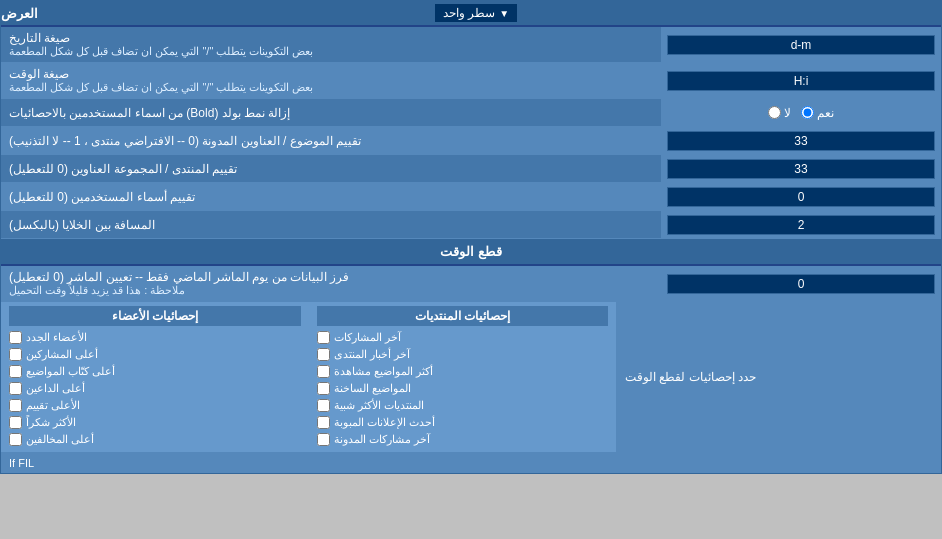 The height and width of the screenshot is (539, 942). Describe the element at coordinates (185, 141) in the screenshot. I see `topic-order-text: تقييم الموضوع / العناوين المدونة (0 -- ا…` at that location.